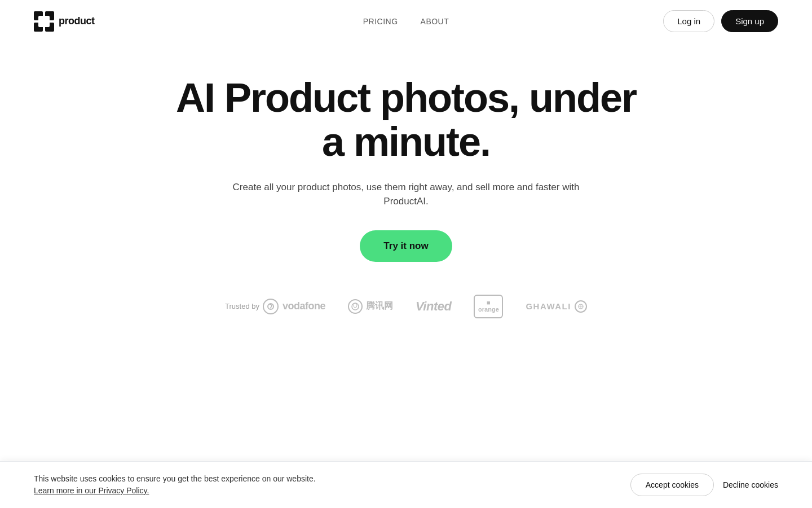  Describe the element at coordinates (488, 303) in the screenshot. I see `orange-top: ■` at that location.